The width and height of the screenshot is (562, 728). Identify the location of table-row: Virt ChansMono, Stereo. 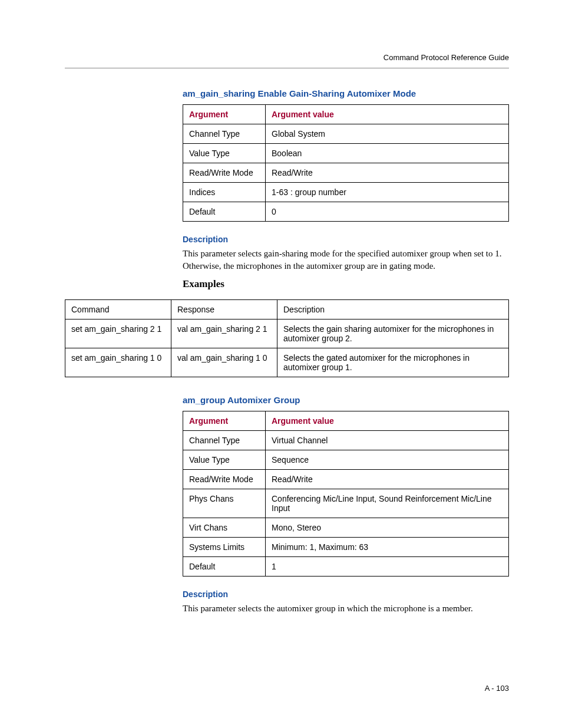
(346, 528).